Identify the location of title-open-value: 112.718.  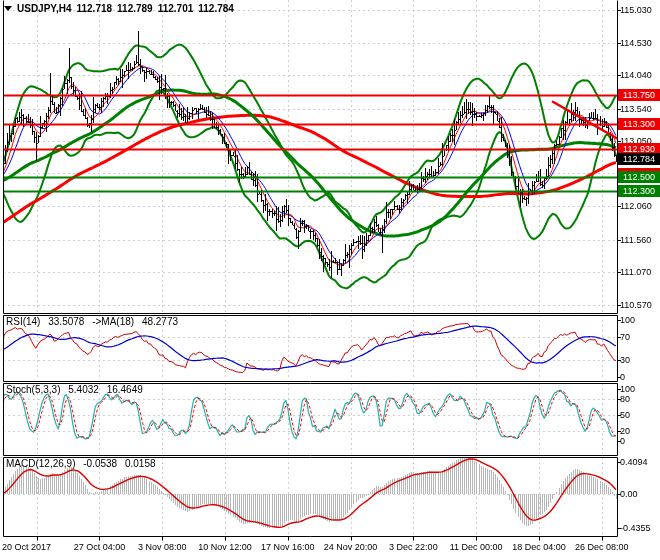
(94, 8).